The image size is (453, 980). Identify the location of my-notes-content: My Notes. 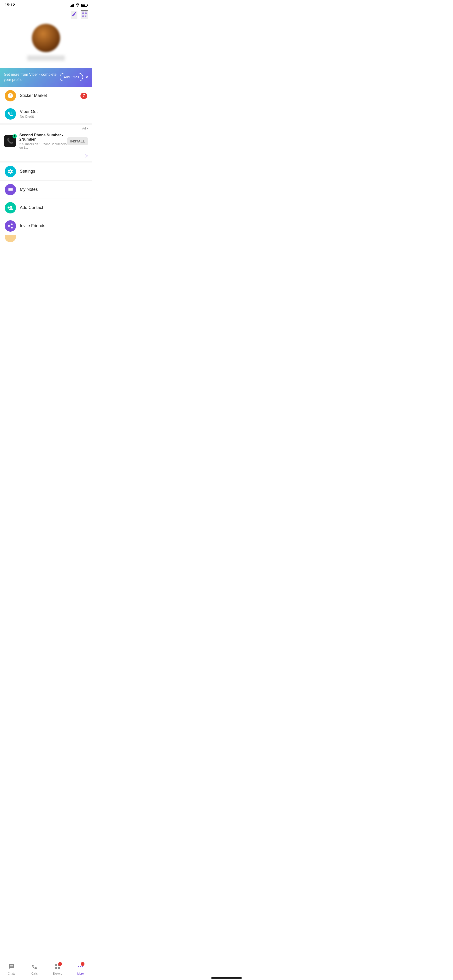
(53, 189).